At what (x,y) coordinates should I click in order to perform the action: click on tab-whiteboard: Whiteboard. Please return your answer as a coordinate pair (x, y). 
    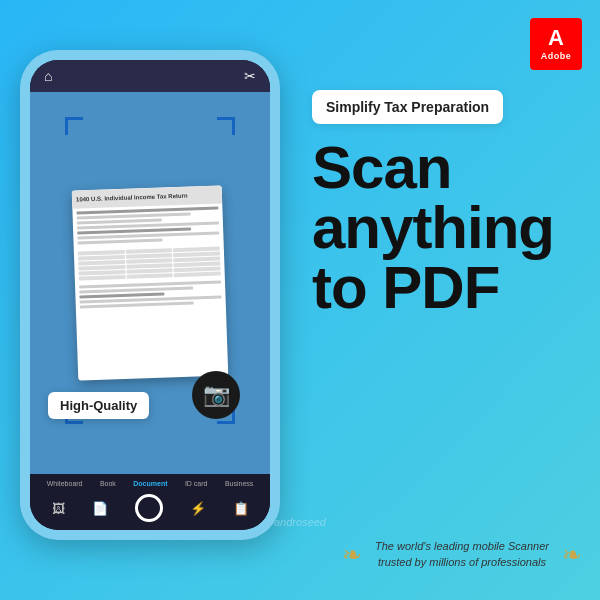
    Looking at the image, I should click on (65, 484).